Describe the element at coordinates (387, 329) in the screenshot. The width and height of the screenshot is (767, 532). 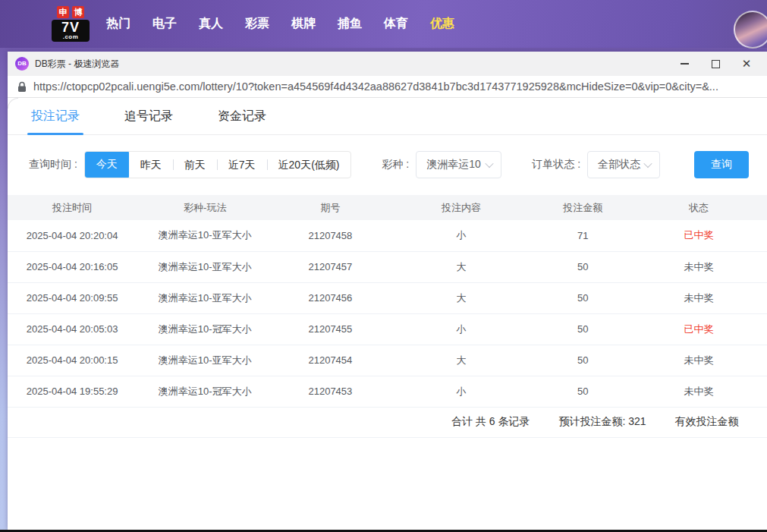
I see `table-row: 2025-04-04 20:05:03澳洲幸运10-冠军大小21207455小5…` at that location.